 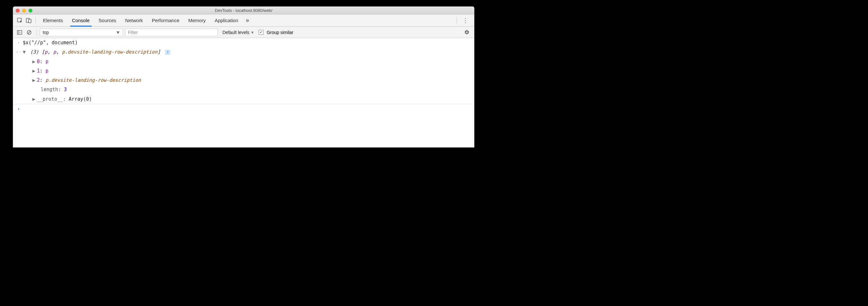 I want to click on log-levels-select: Default levels ▼, so click(x=238, y=32).